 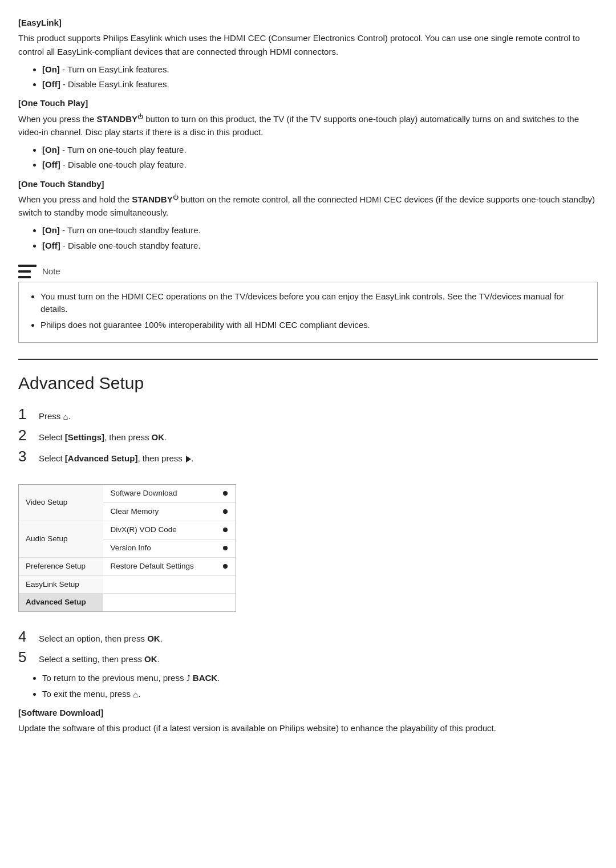 I want to click on note-header: Note, so click(x=308, y=271).